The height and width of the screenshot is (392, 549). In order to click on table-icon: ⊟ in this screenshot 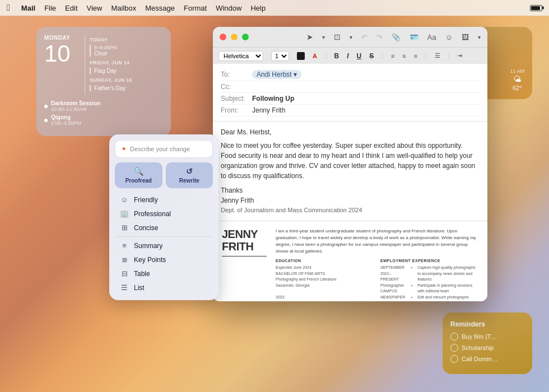, I will do `click(124, 273)`.